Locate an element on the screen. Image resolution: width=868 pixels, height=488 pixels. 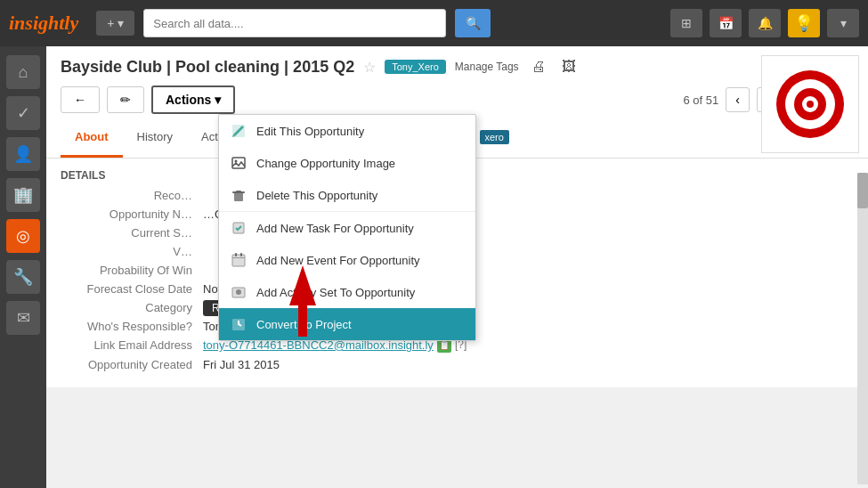
xero-badge: Tony_Xero is located at coordinates (415, 67).